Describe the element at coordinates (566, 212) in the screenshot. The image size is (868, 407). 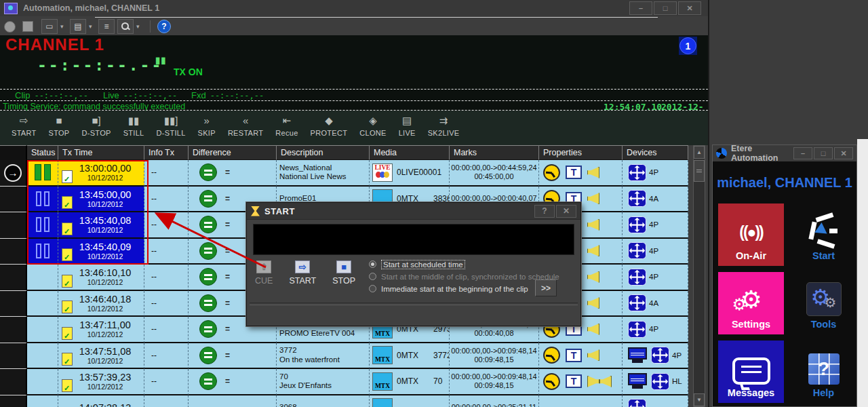
I see `dialog-close-button: ✕` at that location.